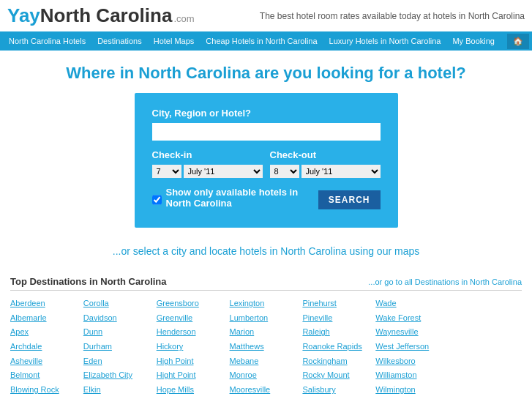  What do you see at coordinates (411, 303) in the screenshot?
I see `city-link: Wade` at bounding box center [411, 303].